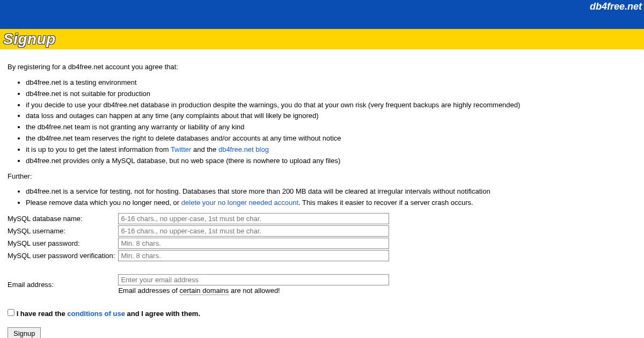 This screenshot has width=644, height=338. Describe the element at coordinates (205, 149) in the screenshot. I see `text: and the` at that location.